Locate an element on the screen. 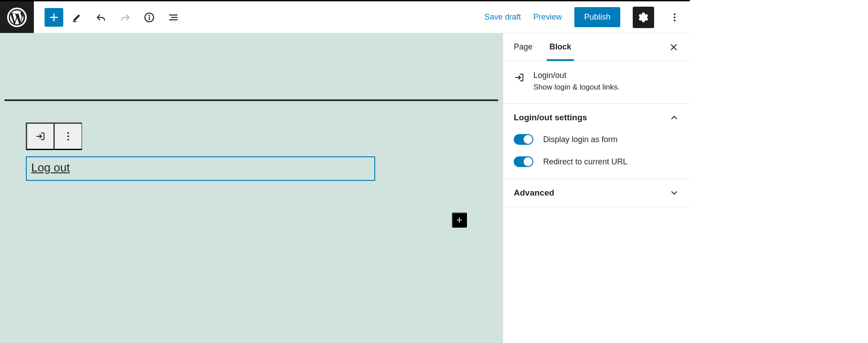 This screenshot has height=343, width=868. block-type-button is located at coordinates (40, 136).